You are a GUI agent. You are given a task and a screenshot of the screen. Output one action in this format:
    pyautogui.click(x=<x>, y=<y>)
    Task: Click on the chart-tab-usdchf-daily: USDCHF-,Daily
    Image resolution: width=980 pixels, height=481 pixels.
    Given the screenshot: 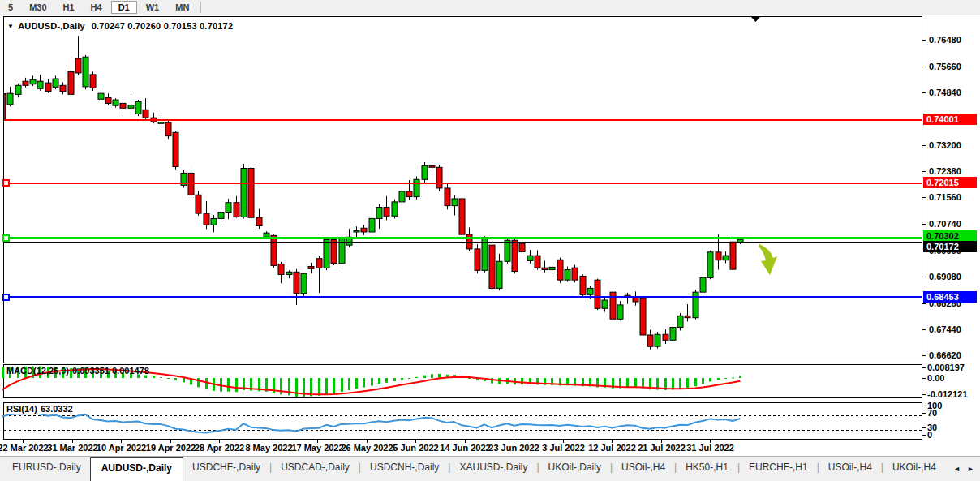 What is the action you would take?
    pyautogui.click(x=226, y=469)
    